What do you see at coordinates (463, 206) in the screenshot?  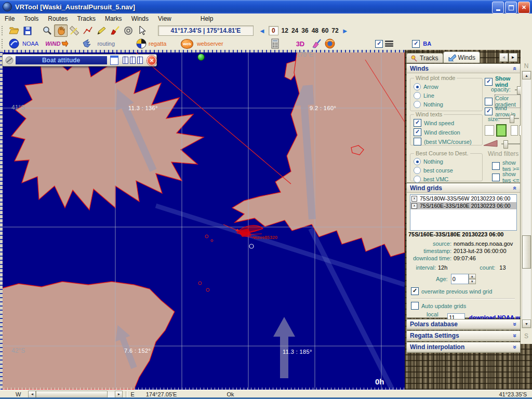 I see `wind-grid-item-selected: x75S/160E-33S/180E 20130223 06:00` at bounding box center [463, 206].